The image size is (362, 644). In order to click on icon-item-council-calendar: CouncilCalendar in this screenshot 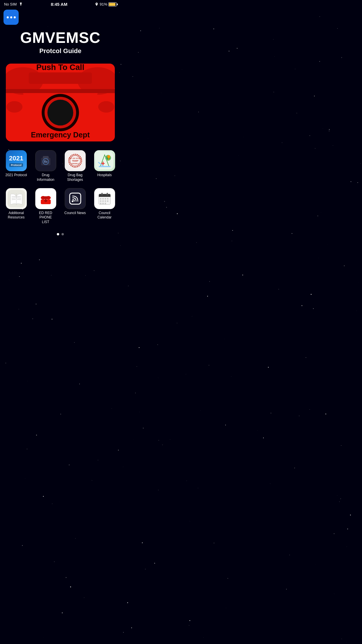, I will do `click(104, 206)`.